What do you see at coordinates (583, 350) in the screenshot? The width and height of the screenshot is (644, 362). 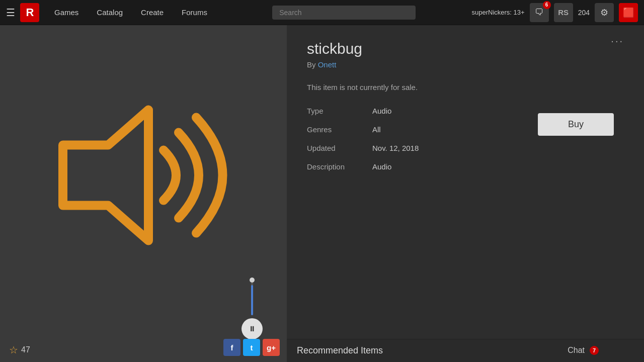 I see `chat-section: Chat 7` at bounding box center [583, 350].